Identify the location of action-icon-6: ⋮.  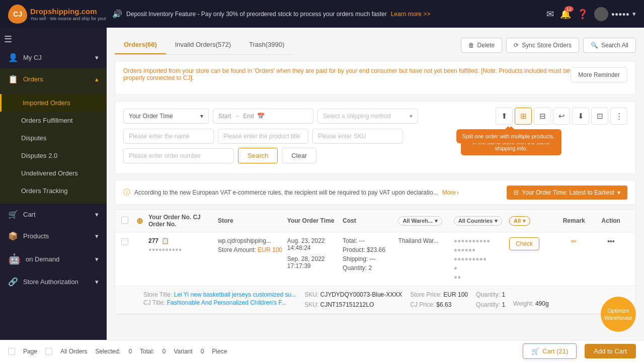
(619, 116).